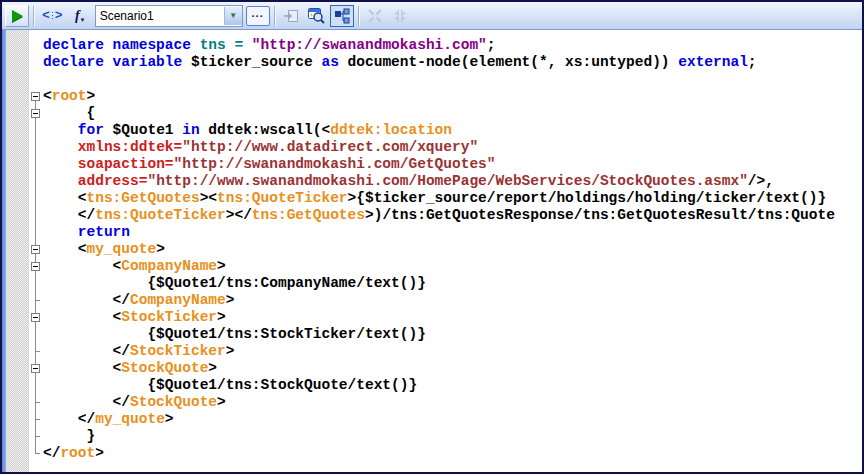  I want to click on play-icon, so click(18, 16).